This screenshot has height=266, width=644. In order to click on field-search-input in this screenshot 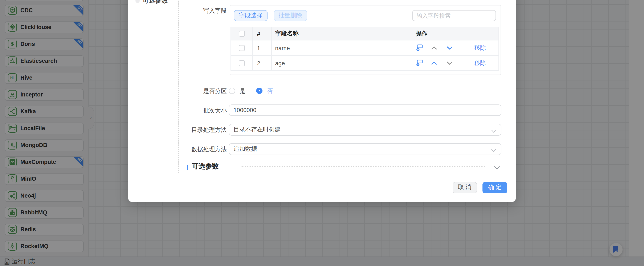, I will do `click(454, 16)`.